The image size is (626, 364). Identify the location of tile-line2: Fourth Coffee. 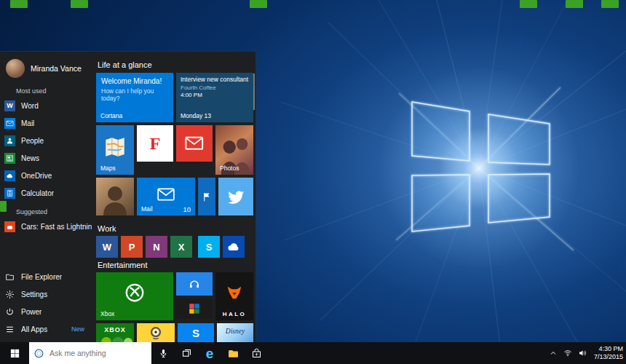
(215, 87).